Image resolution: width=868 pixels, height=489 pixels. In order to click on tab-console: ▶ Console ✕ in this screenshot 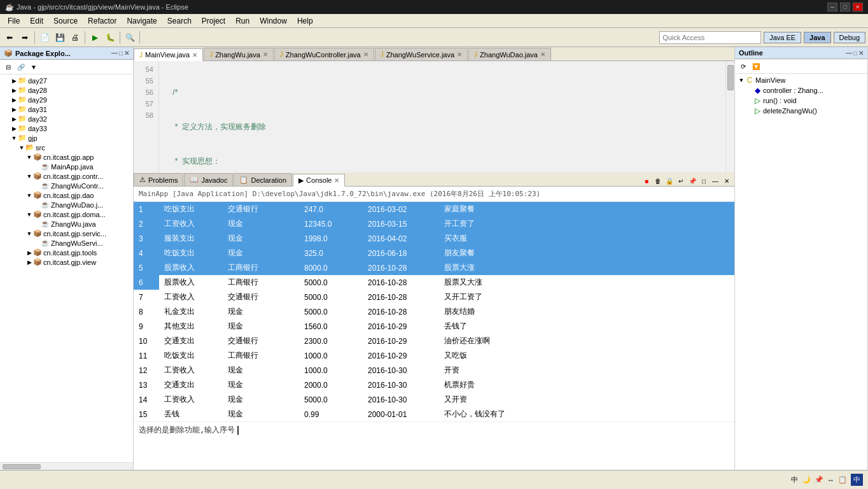, I will do `click(319, 180)`.